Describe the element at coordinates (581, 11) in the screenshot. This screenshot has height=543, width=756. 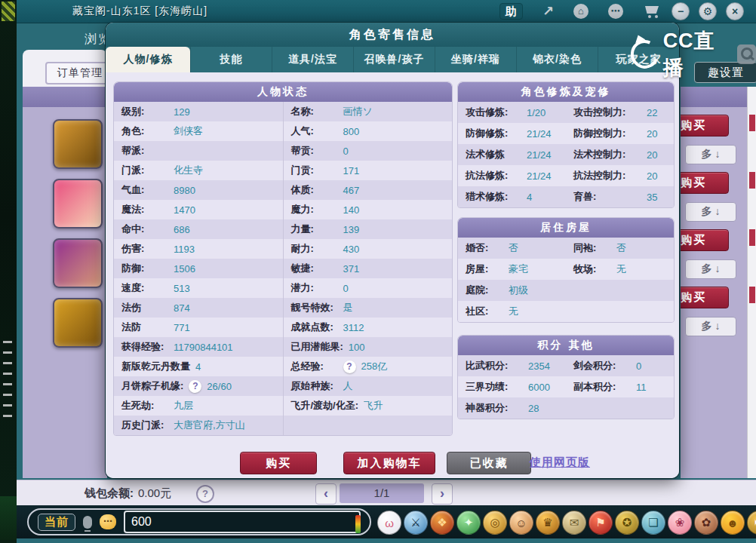
I see `home-icon: ⌂` at that location.